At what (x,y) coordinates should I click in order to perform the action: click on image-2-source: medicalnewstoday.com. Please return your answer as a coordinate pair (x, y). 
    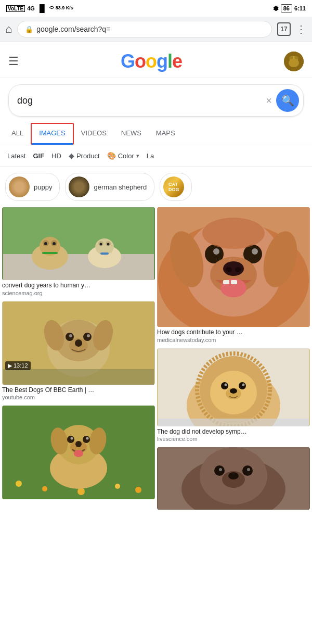
    Looking at the image, I should click on (233, 340).